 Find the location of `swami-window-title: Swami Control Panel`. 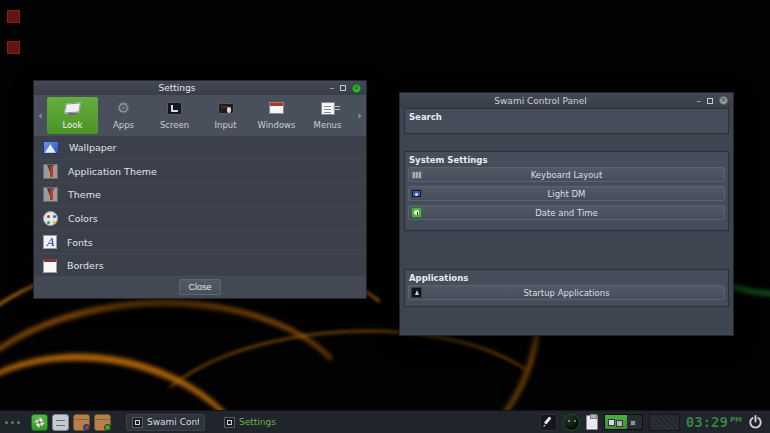

swami-window-title: Swami Control Panel is located at coordinates (566, 101).